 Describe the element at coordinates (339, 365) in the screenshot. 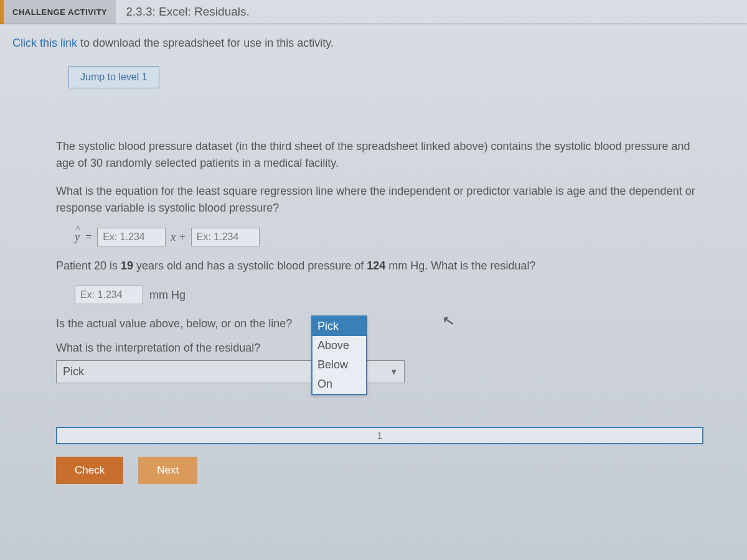

I see `dropdown-option-below: Below` at that location.